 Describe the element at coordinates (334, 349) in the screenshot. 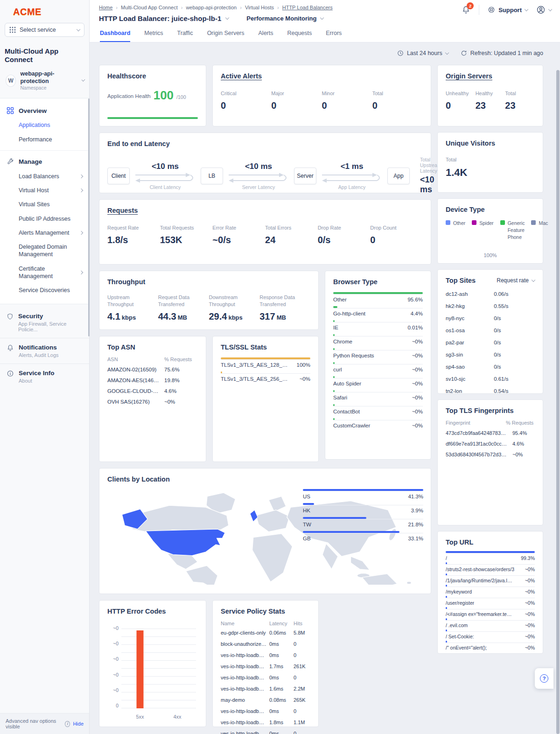

I see `browser-bar` at that location.